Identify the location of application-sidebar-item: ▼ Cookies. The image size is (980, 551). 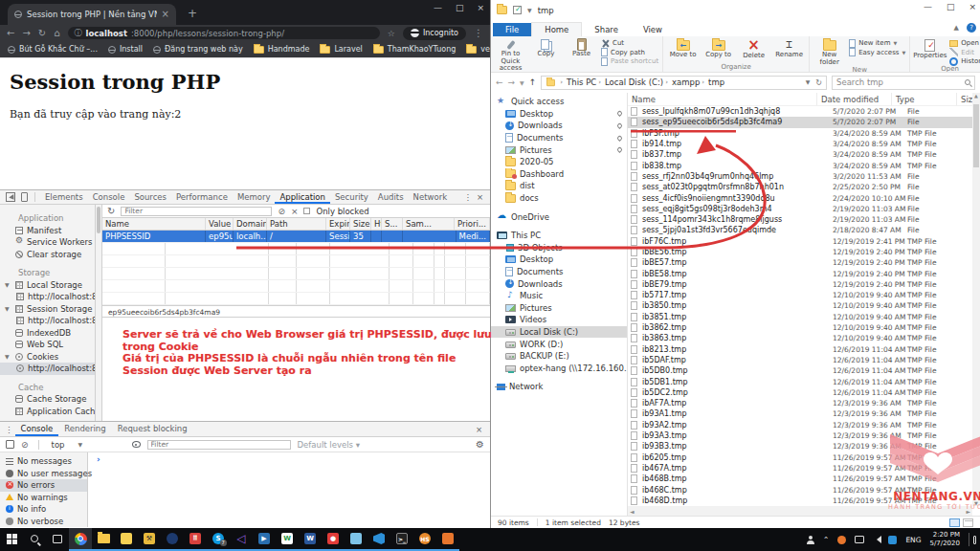
(48, 358).